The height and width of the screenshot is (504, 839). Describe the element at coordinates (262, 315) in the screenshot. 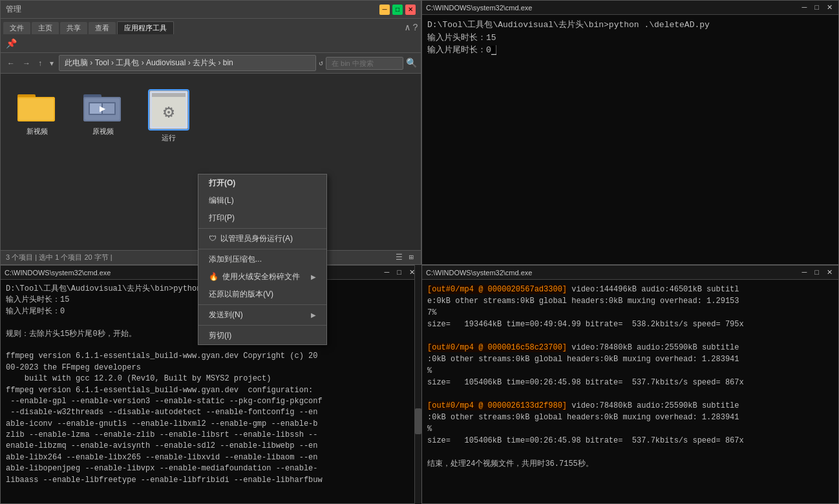

I see `context-menu-sendto: 发送到(N) ▶` at that location.